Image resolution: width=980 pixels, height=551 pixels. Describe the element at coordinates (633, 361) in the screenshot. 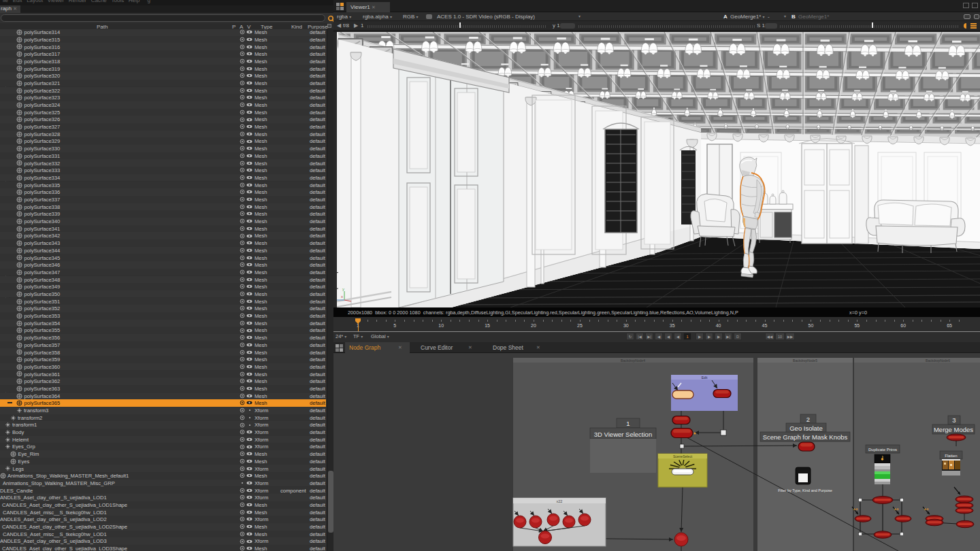

I see `svg-text: BackdropNode4` at that location.